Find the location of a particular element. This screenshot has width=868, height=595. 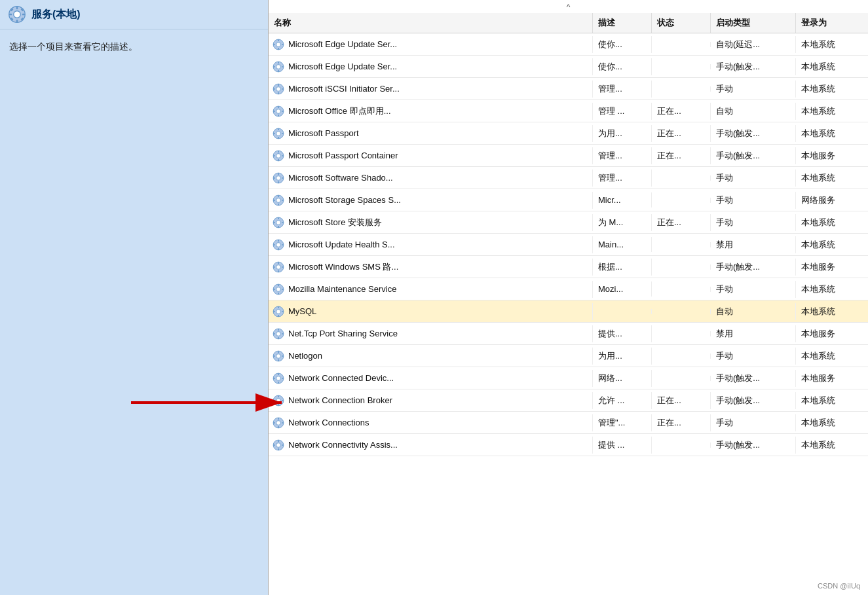

table-row: Network Connections管理"...正在...手动本地系统 is located at coordinates (569, 423).